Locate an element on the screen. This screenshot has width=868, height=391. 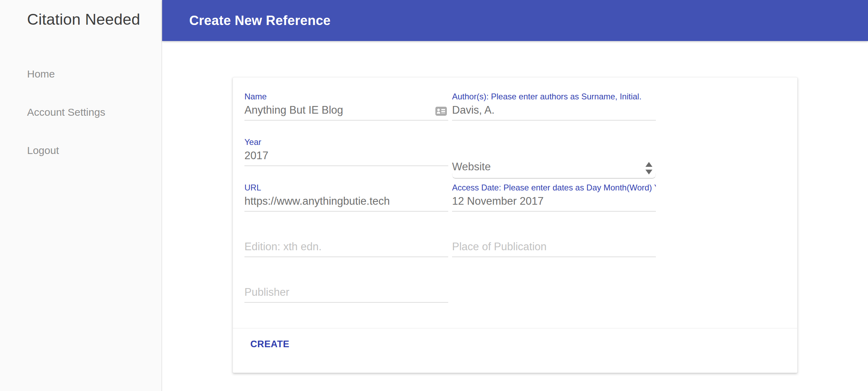
authors-input is located at coordinates (554, 112).